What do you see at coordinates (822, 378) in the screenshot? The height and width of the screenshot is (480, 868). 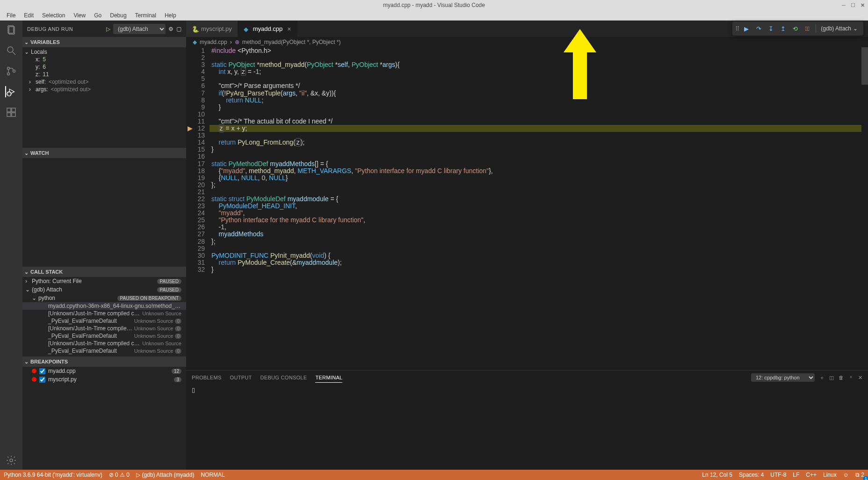 I see `new-terminal-icon: ＋` at bounding box center [822, 378].